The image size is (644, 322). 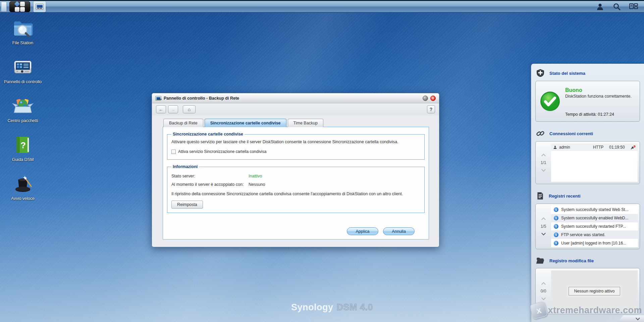 What do you see at coordinates (208, 134) in the screenshot?
I see `sync-legend: Sincronizzazione cartelle condivise` at bounding box center [208, 134].